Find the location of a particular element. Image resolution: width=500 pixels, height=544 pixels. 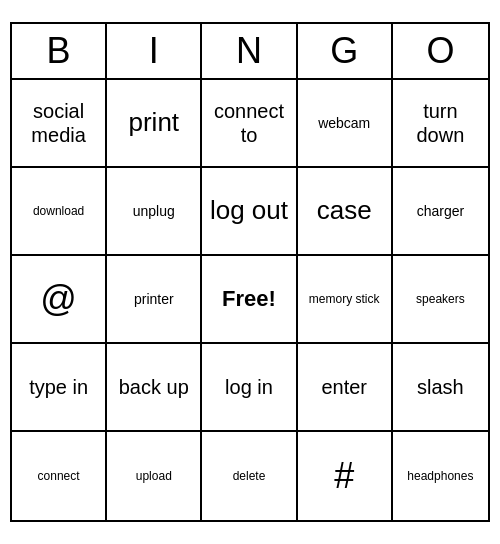

bingo-cell-24: headphones is located at coordinates (440, 476).